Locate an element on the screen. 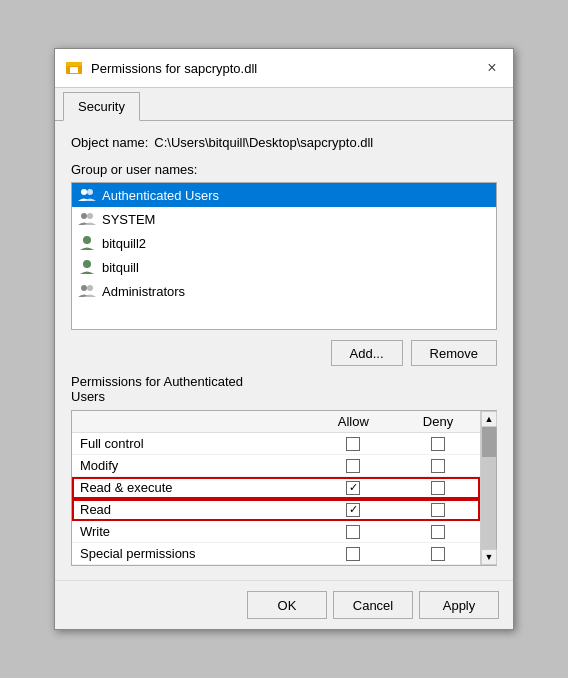 Image resolution: width=568 pixels, height=678 pixels. scroll-thumb is located at coordinates (489, 442).